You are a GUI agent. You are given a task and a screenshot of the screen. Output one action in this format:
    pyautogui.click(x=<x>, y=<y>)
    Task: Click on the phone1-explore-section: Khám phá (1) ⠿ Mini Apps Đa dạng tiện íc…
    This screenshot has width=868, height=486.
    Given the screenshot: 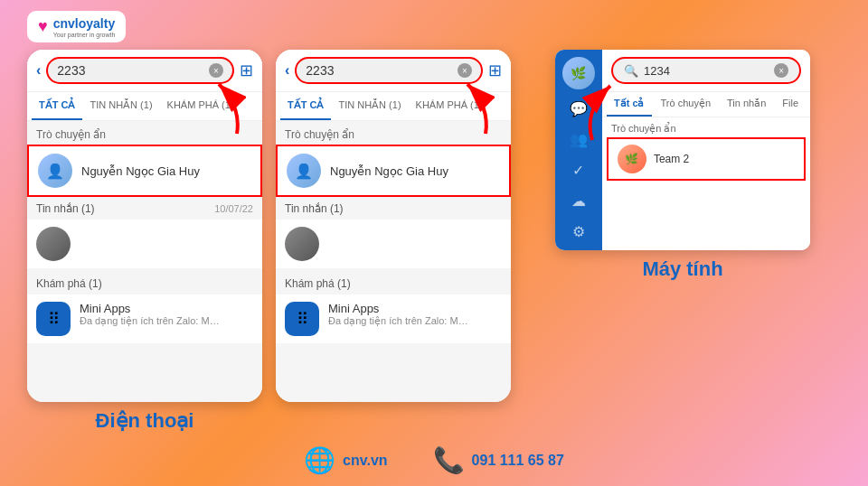 What is the action you would take?
    pyautogui.click(x=145, y=308)
    